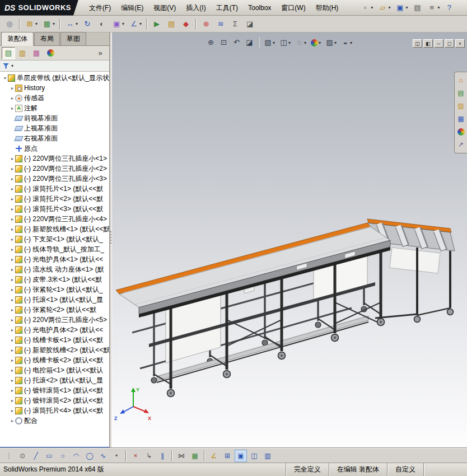 Image resolution: width=467 pixels, height=476 pixels. Describe the element at coordinates (157, 24) in the screenshot. I see `new-motion-study-button: ▶` at that location.